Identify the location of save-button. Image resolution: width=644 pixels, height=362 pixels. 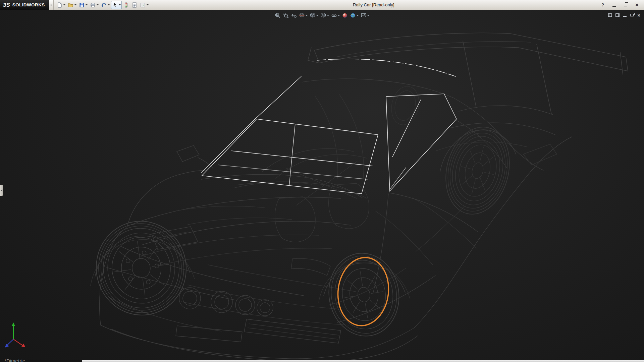
(83, 5).